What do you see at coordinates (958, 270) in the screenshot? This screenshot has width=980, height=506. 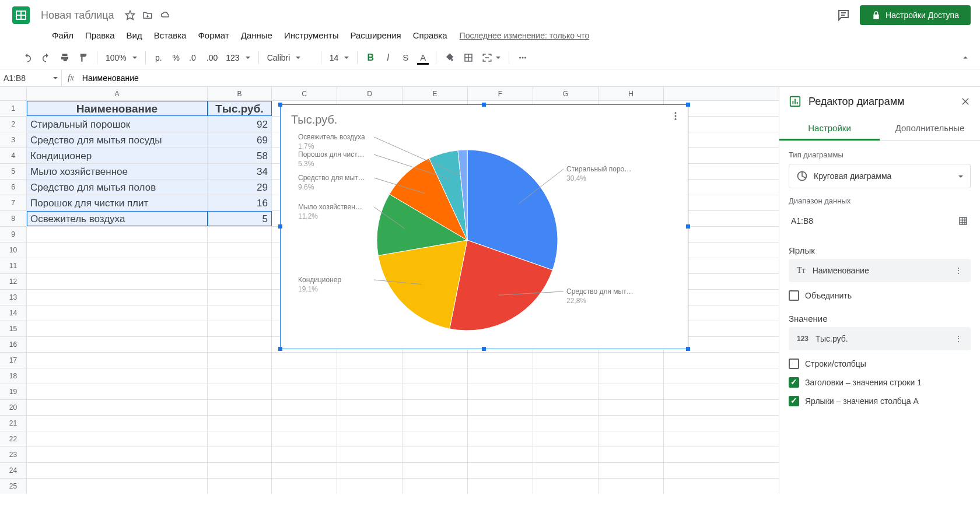 I see `more-icon: ⋮` at bounding box center [958, 270].